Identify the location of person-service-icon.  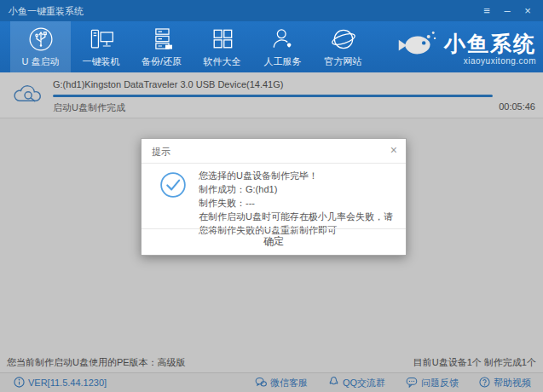
(283, 39).